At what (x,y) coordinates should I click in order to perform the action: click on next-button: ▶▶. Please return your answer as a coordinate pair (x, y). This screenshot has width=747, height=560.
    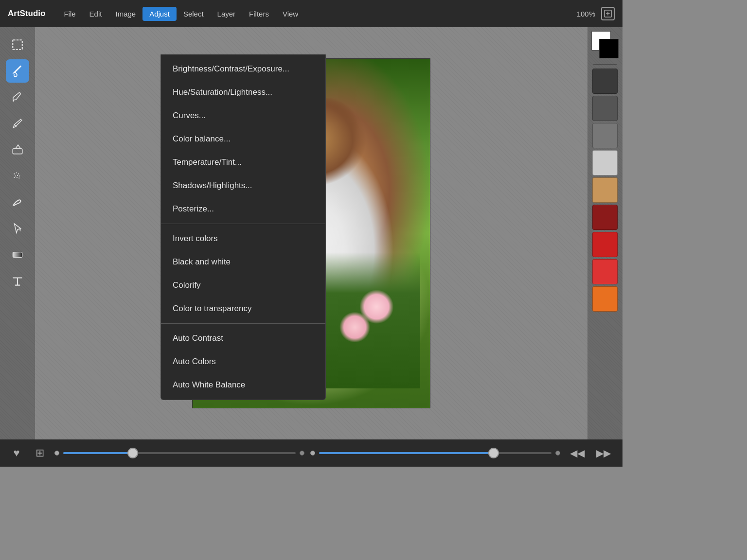
    Looking at the image, I should click on (604, 453).